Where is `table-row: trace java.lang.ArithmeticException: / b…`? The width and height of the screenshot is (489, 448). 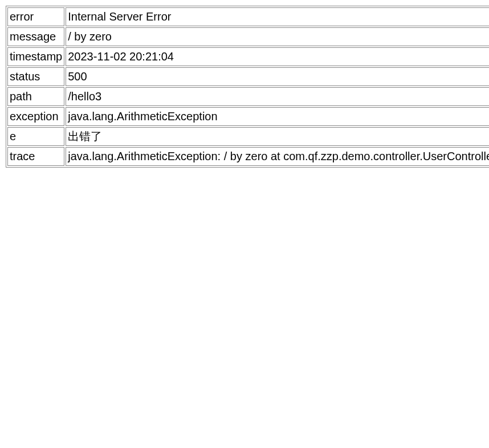
table-row: trace java.lang.ArithmeticException: / b… is located at coordinates (248, 156).